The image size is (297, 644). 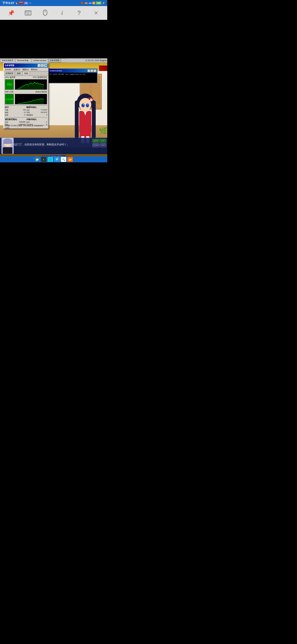 What do you see at coordinates (47, 122) in the screenshot?
I see `kernel-total-value: 0` at bounding box center [47, 122].